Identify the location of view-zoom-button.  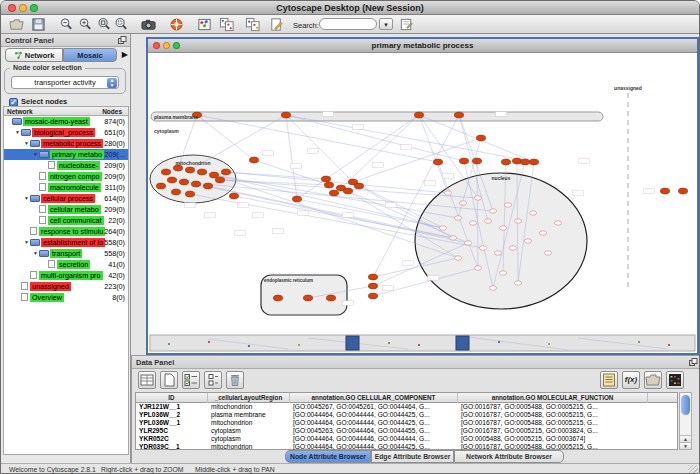
(176, 46).